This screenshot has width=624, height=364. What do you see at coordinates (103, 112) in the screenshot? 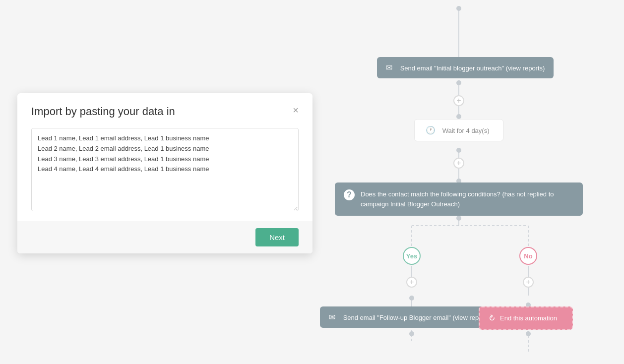
I see `modal-title: Import by pasting your data in` at bounding box center [103, 112].